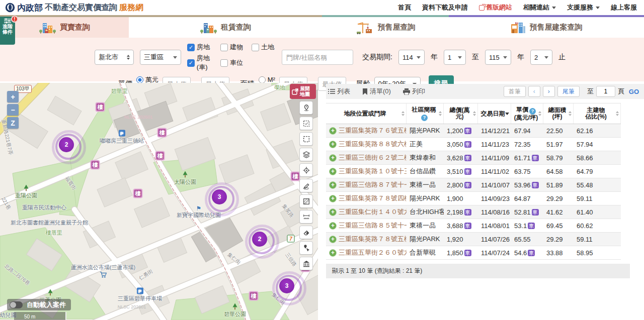  I want to click on year-to-select: 115, so click(498, 57).